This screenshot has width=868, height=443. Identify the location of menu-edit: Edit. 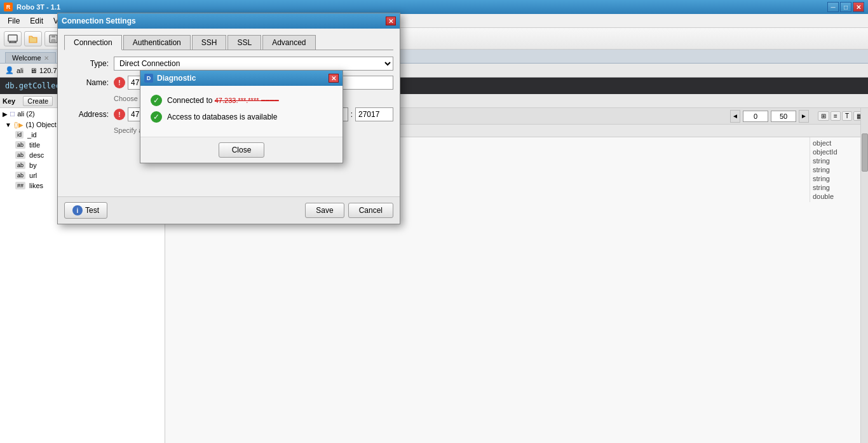
(37, 21).